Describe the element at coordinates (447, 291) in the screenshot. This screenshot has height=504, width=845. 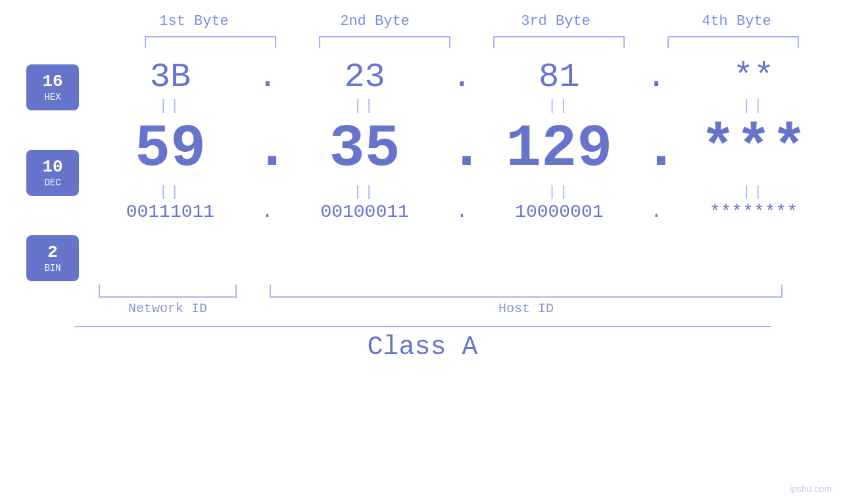
I see `bottom-brackets` at that location.